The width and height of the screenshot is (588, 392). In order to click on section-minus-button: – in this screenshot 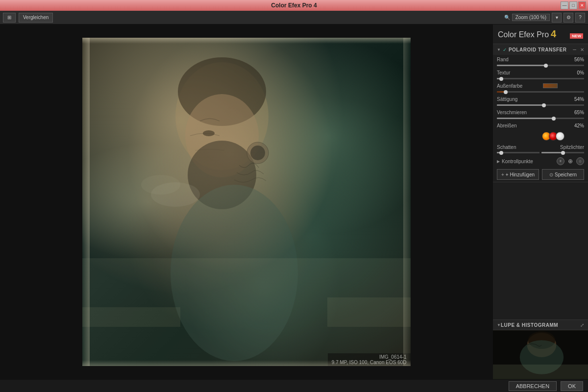, I will do `click(574, 49)`.